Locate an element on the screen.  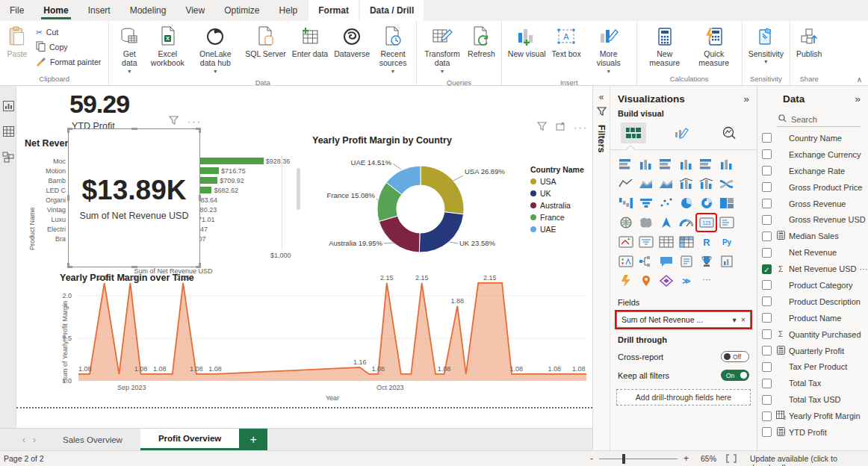
data-search-box: Search is located at coordinates (819, 119).